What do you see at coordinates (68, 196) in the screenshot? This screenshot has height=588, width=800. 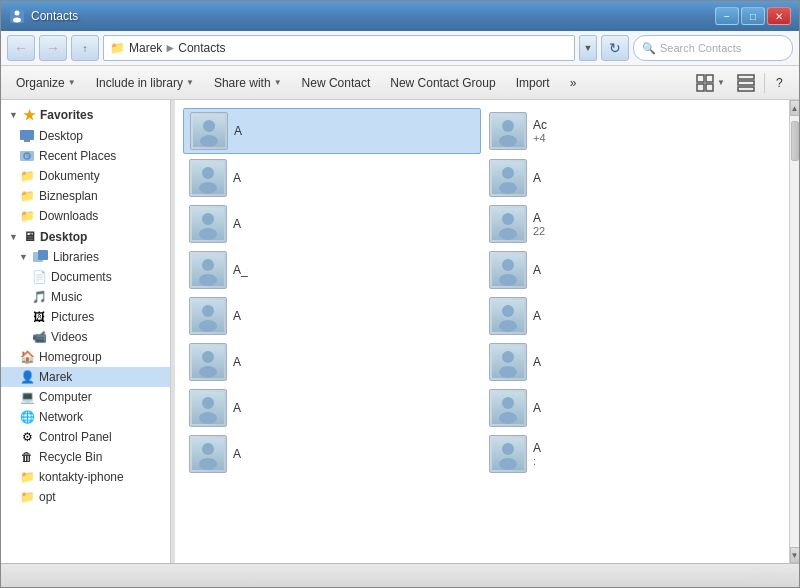 I see `biznesplan-label: Biznesplan` at bounding box center [68, 196].